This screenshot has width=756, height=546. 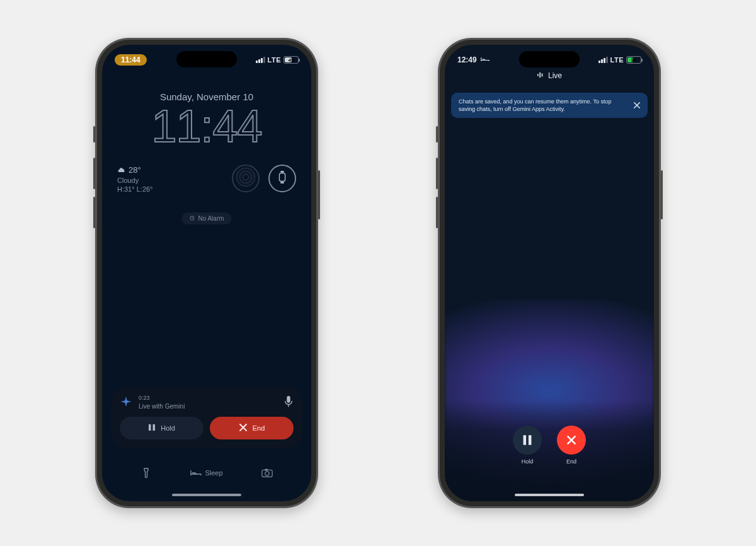 What do you see at coordinates (246, 178) in the screenshot?
I see `rings-icon` at bounding box center [246, 178].